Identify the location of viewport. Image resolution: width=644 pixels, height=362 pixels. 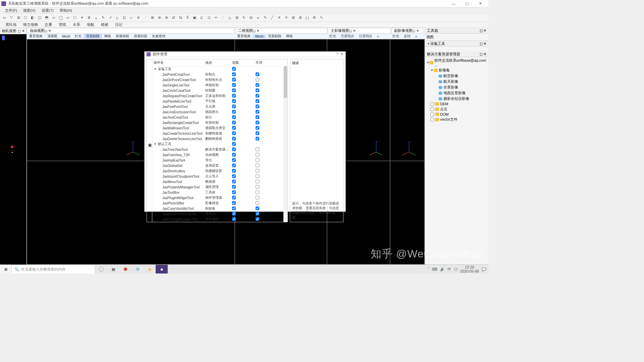
(407, 213).